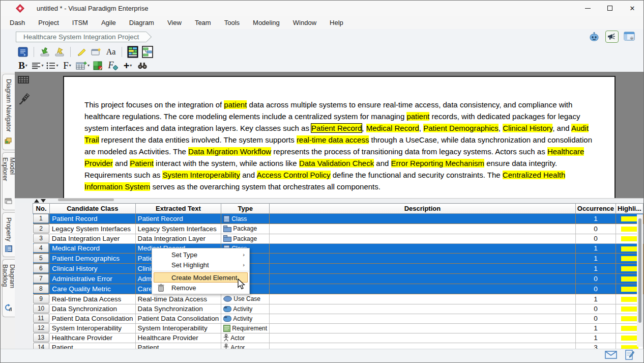  Describe the element at coordinates (93, 209) in the screenshot. I see `column-header-candidate-class: Candidate Class` at that location.